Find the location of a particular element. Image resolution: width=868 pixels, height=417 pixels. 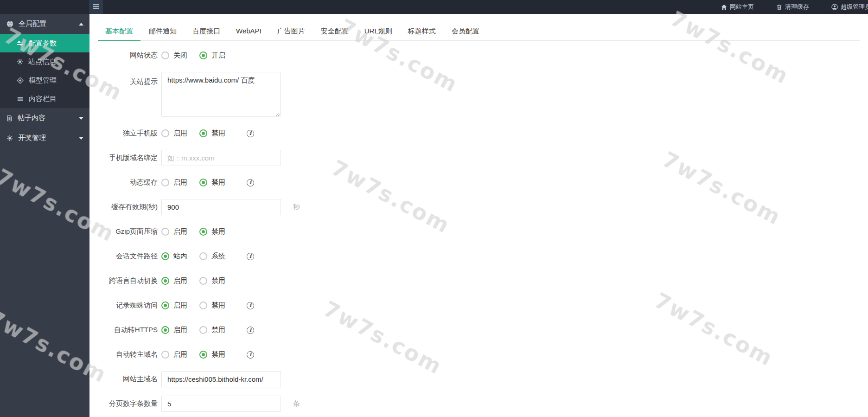

form-label: Gzip页面压缩 is located at coordinates (125, 232).